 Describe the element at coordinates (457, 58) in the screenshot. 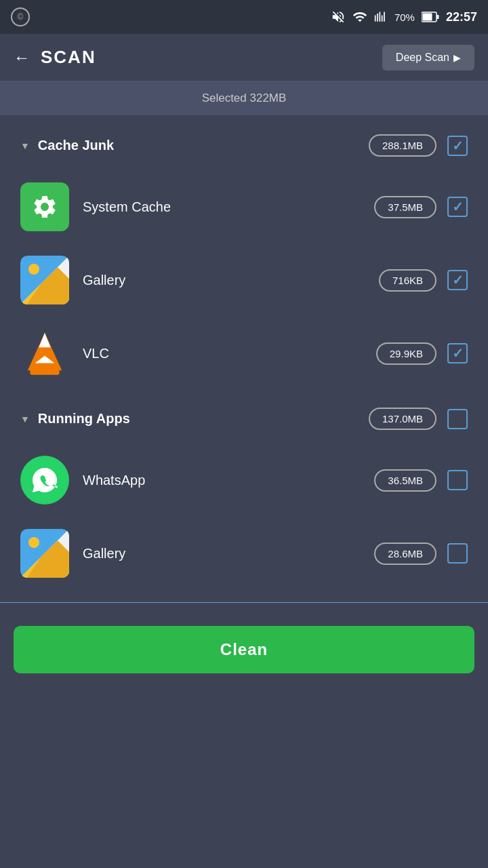

I see `deep-scan-chevron: ▶` at that location.